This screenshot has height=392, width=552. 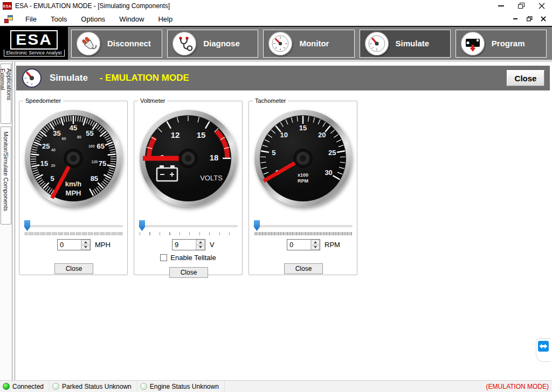 What do you see at coordinates (144, 78) in the screenshot?
I see `emulation-mode-label: - EMULATION MODE` at bounding box center [144, 78].